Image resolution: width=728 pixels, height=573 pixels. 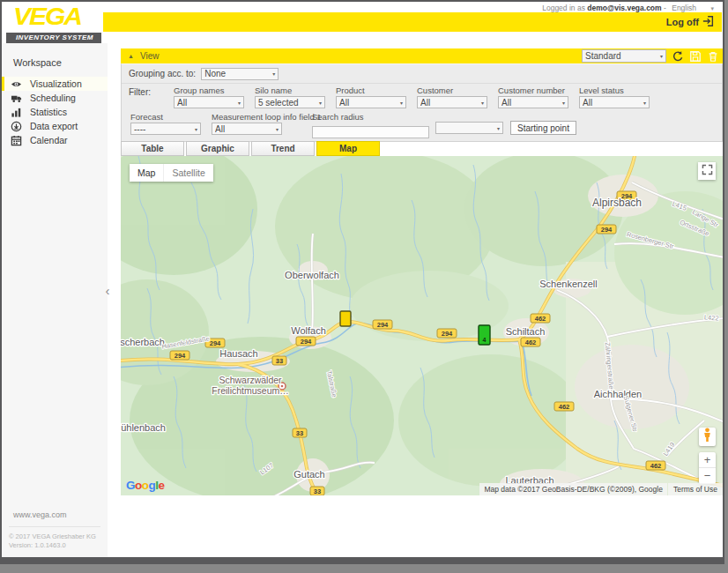 I want to click on preset-select: Standard ▾, so click(x=624, y=56).